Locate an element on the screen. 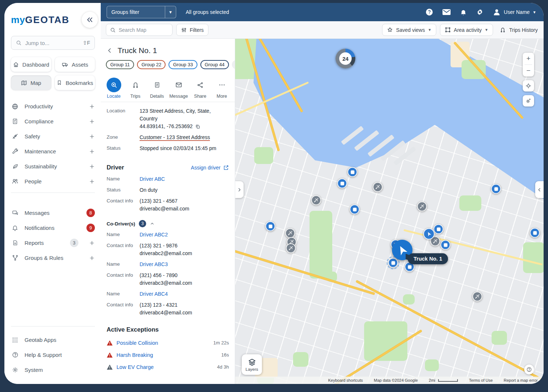 The width and height of the screenshot is (548, 392). sidebar-item-reports: Reports 3 is located at coordinates (53, 243).